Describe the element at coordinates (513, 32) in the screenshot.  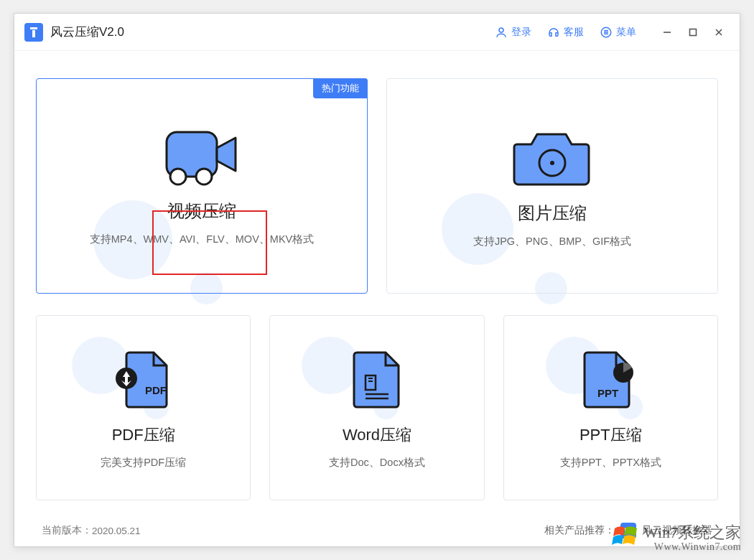
I see `login-button: 登录` at that location.